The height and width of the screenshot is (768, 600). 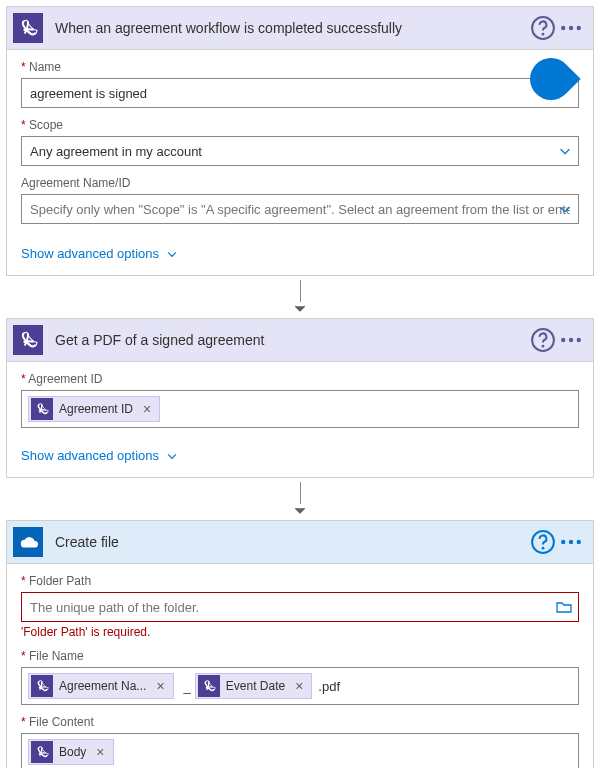 What do you see at coordinates (300, 632) in the screenshot?
I see `error-message: 'Folder Path' is required.` at bounding box center [300, 632].